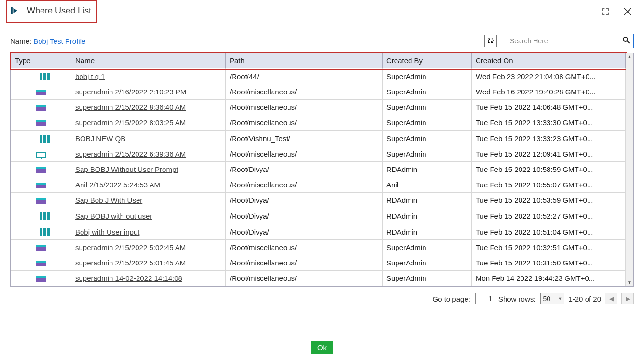 The height and width of the screenshot is (356, 644). What do you see at coordinates (131, 92) in the screenshot?
I see `row-name-link: superadmin 2/16/2022 2:10:23 PM` at bounding box center [131, 92].